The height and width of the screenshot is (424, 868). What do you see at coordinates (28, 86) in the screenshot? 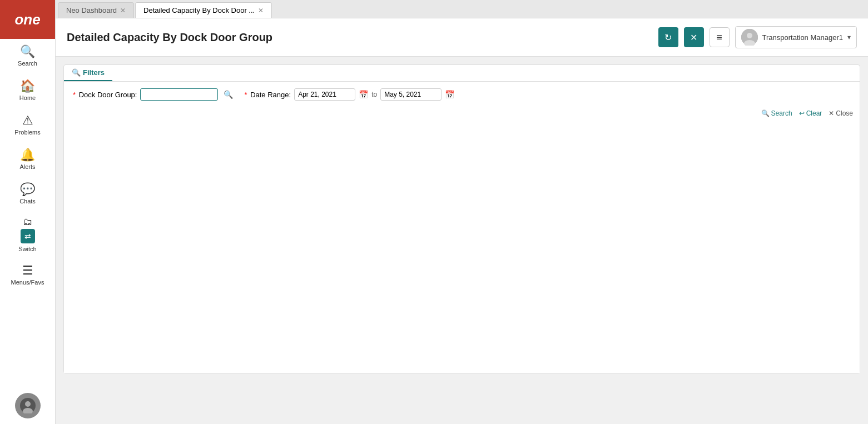
I see `home-icon: 🏠` at bounding box center [28, 86].